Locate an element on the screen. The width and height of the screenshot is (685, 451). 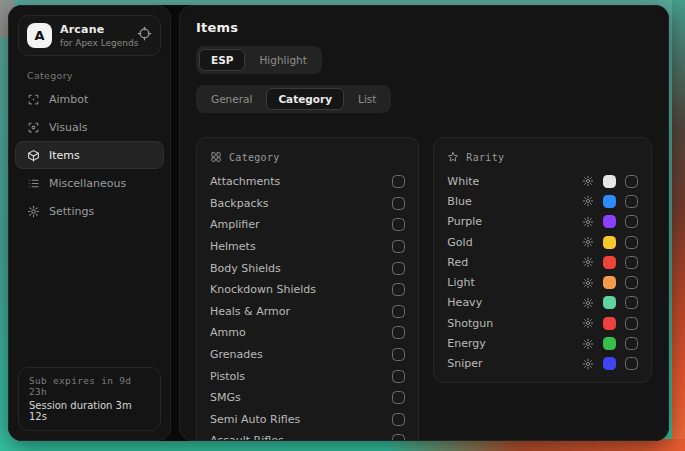
session-info-box: Sub expires in 9d 23h Session duration 3… is located at coordinates (90, 399).